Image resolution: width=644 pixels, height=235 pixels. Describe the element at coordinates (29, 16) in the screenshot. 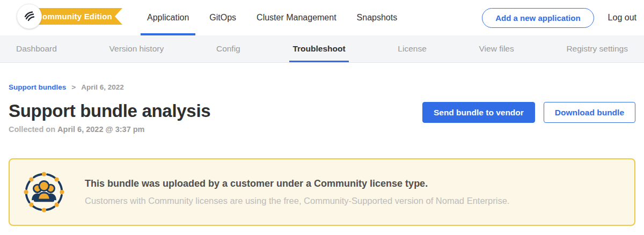

I see `app-logo` at that location.